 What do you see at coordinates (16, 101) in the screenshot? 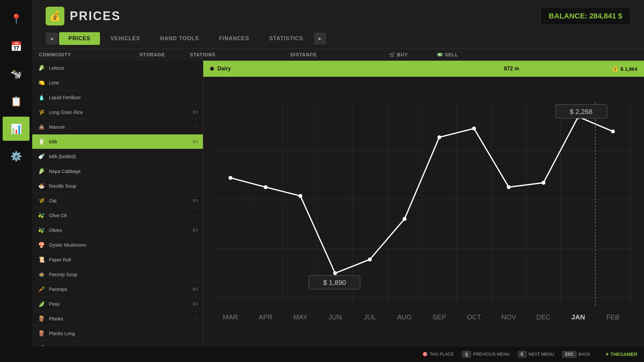
I see `sidebar-item-contracts: 📋` at bounding box center [16, 101].